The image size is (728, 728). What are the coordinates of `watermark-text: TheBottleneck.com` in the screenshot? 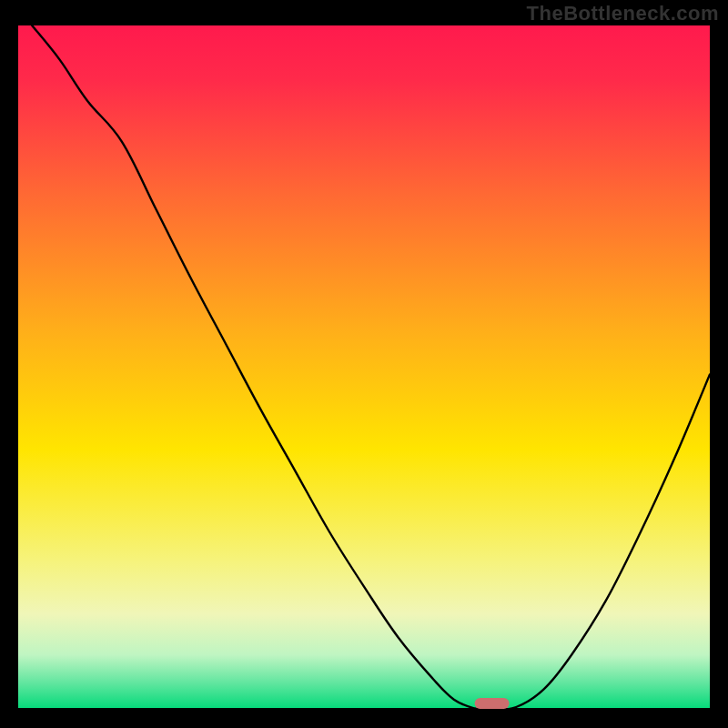 It's located at (622, 14).